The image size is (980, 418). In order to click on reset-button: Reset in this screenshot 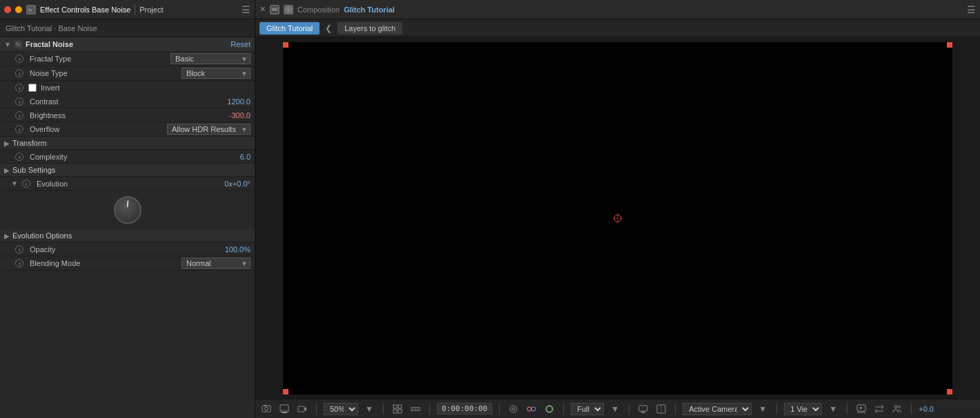, I will do `click(240, 44)`.